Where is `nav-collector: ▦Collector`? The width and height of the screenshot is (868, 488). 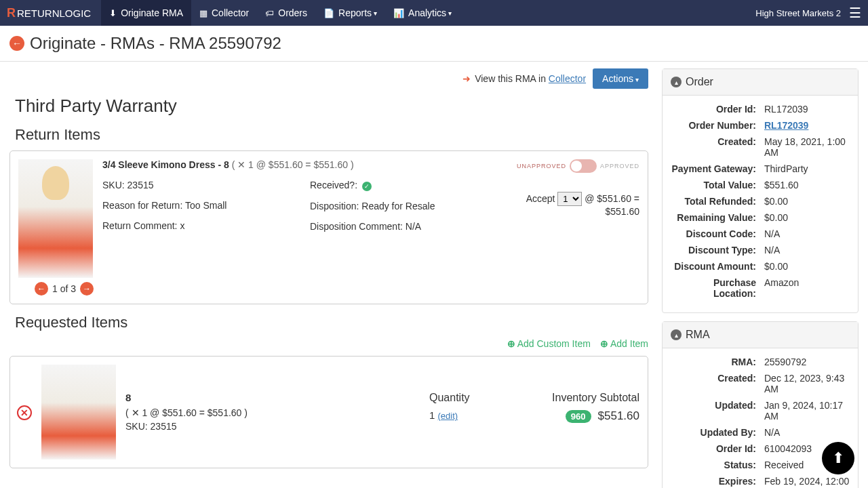 nav-collector: ▦Collector is located at coordinates (224, 13).